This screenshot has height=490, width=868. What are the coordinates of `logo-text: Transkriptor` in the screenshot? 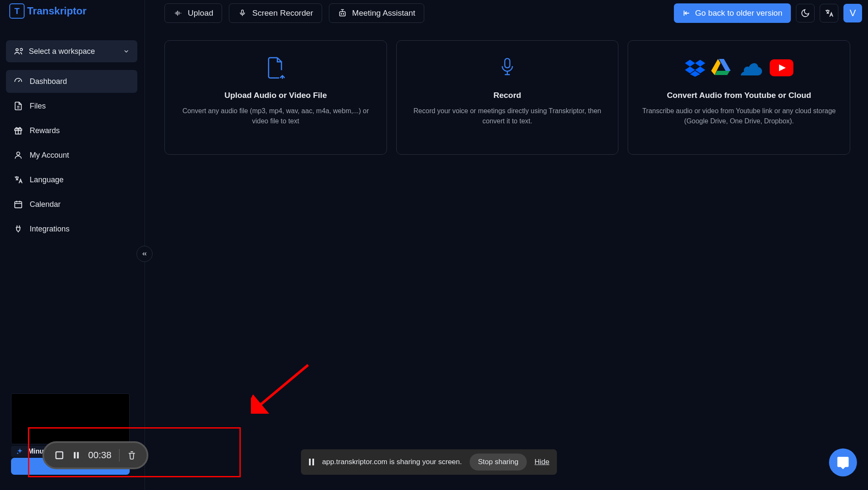 It's located at (57, 11).